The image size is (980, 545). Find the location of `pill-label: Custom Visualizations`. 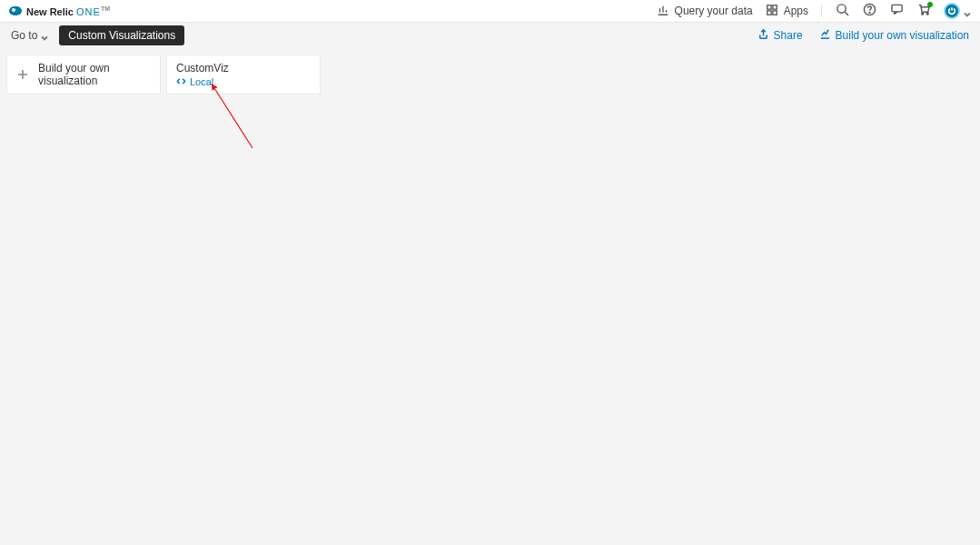

pill-label: Custom Visualizations is located at coordinates (122, 35).